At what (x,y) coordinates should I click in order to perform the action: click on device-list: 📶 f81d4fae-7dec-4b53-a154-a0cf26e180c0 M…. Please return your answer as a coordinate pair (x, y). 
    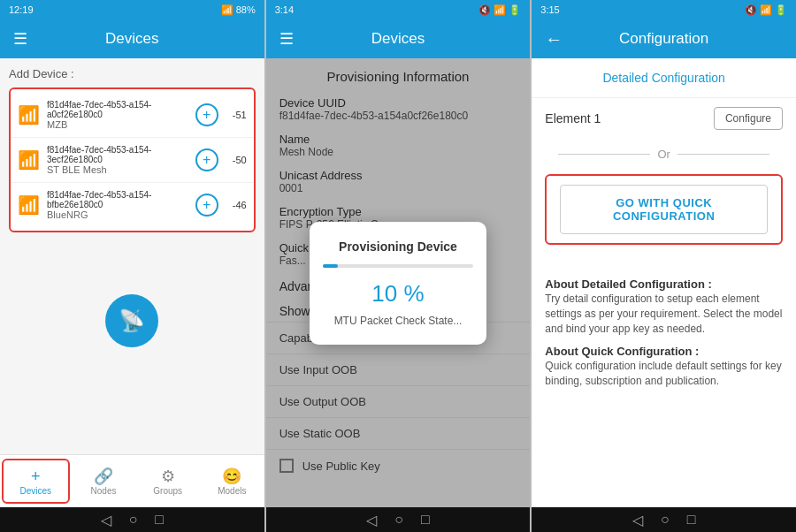
    Looking at the image, I should click on (133, 160).